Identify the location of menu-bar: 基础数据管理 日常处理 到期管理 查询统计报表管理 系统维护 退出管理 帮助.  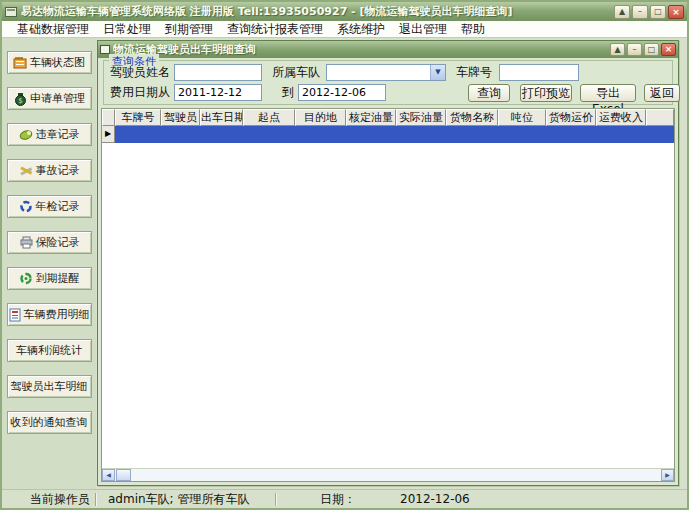
(344, 30).